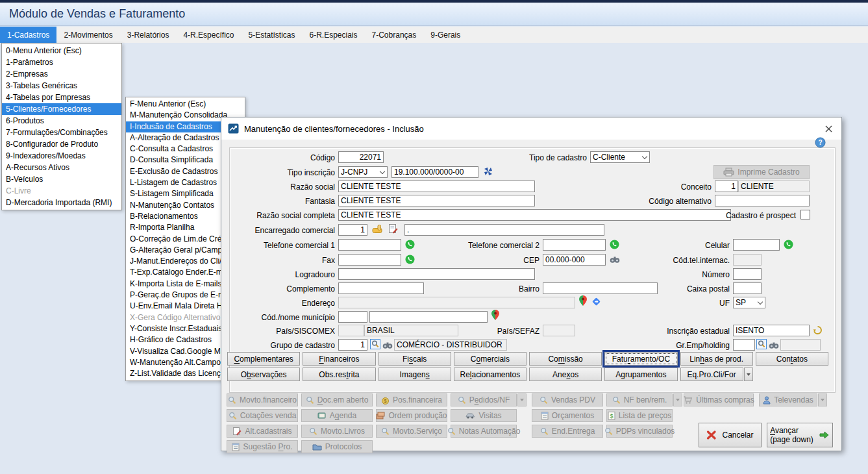 The height and width of the screenshot is (474, 868). I want to click on hand-pick-icon, so click(378, 229).